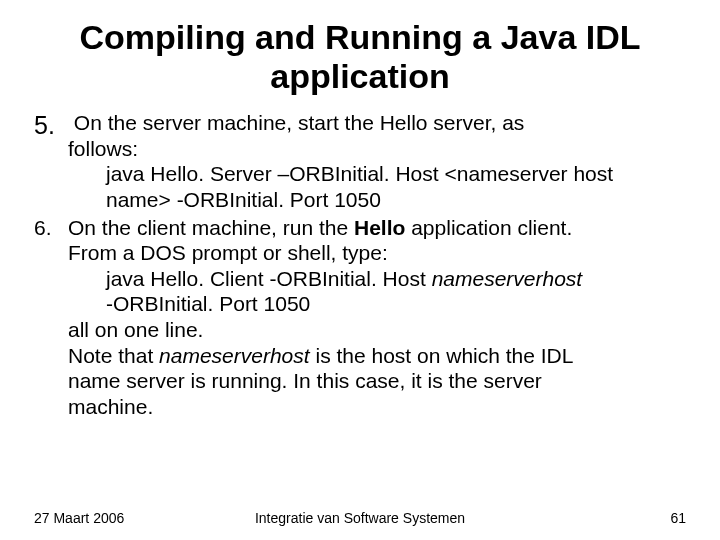 The height and width of the screenshot is (540, 720). What do you see at coordinates (360, 518) in the screenshot?
I see `slide-footer: 27 Maart 2006 Integratie van Software Sy…` at bounding box center [360, 518].